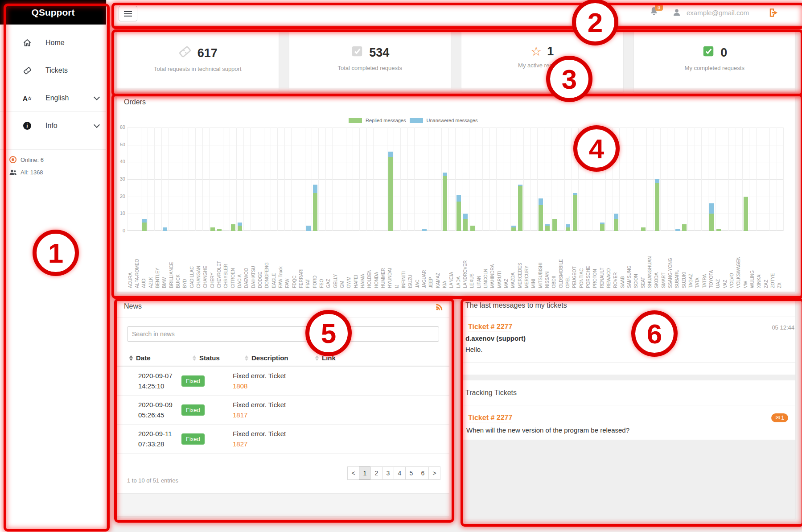 This screenshot has width=802, height=532. What do you see at coordinates (561, 261) in the screenshot?
I see `x-axis-tick-label: OLDSMOBILE` at bounding box center [561, 261].